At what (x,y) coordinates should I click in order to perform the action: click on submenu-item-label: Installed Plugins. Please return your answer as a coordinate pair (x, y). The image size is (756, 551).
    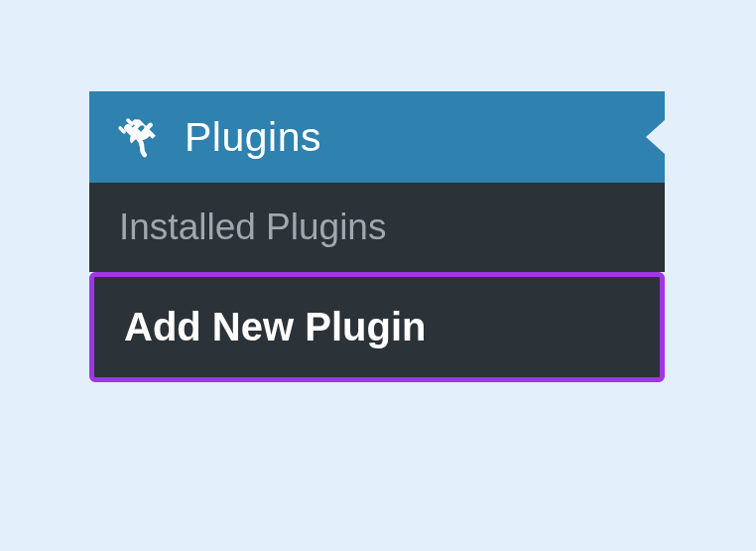
    Looking at the image, I should click on (252, 226).